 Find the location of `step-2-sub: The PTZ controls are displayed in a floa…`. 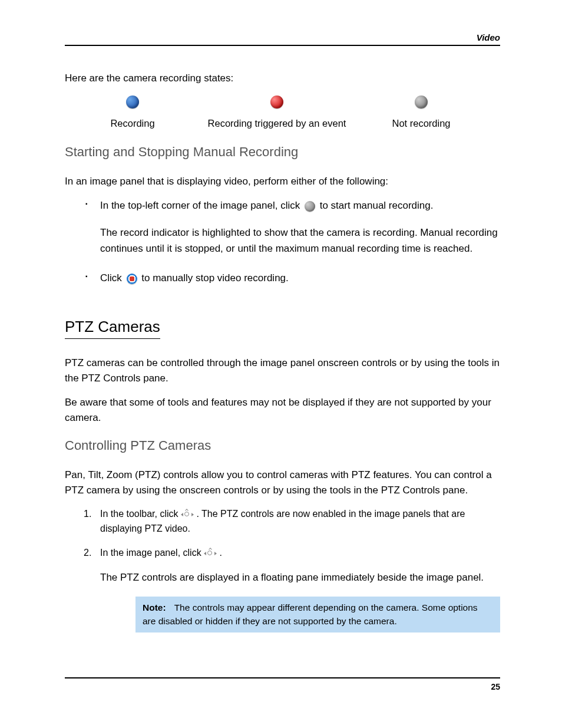

step-2-sub: The PTZ controls are displayed in a floa… is located at coordinates (300, 578).